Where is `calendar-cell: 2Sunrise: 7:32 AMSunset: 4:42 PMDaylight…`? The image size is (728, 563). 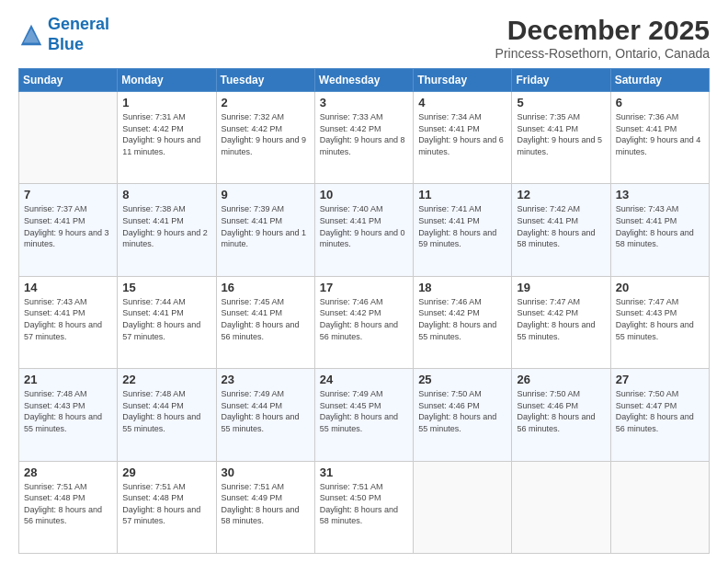 calendar-cell: 2Sunrise: 7:32 AMSunset: 4:42 PMDaylight… is located at coordinates (265, 138).